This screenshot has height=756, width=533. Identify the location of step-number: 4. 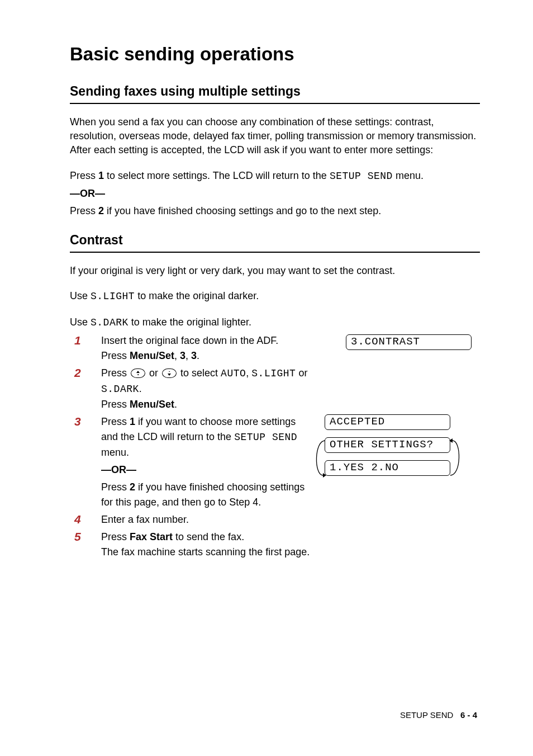
(88, 519).